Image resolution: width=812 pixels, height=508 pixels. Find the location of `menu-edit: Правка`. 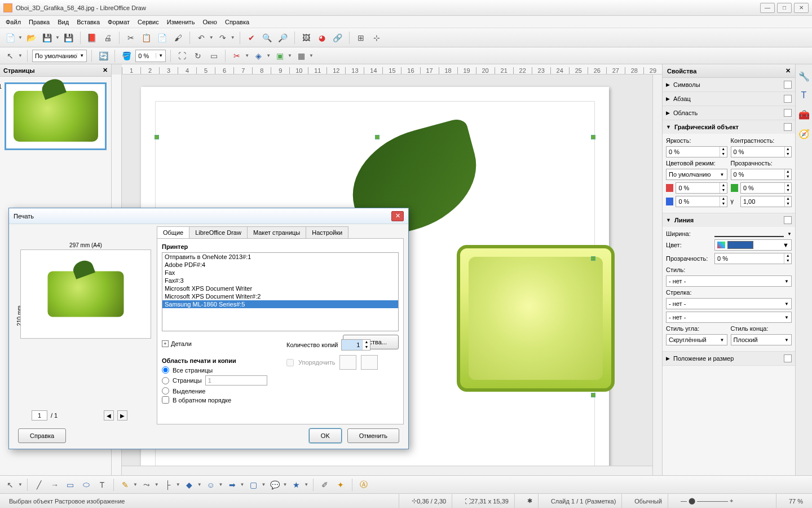

menu-edit: Правка is located at coordinates (39, 22).